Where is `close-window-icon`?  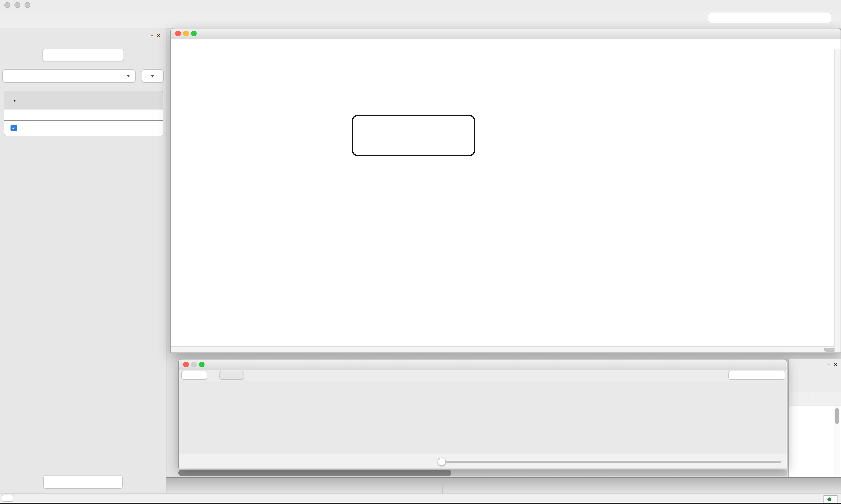
close-window-icon is located at coordinates (7, 5).